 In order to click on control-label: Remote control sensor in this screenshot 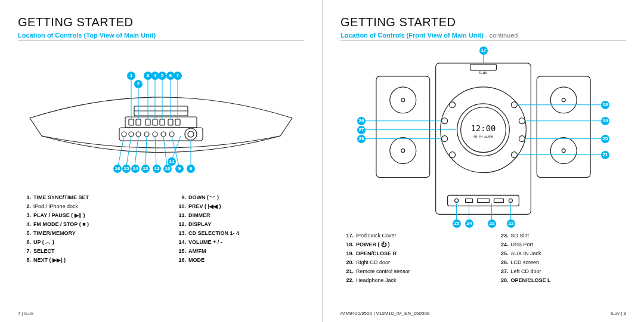, I will do `click(383, 272)`.